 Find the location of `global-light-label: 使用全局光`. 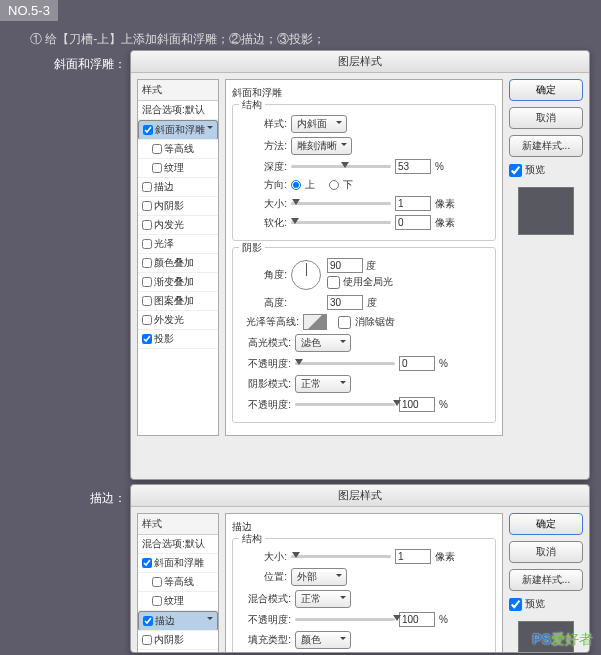

global-light-label: 使用全局光 is located at coordinates (368, 282).